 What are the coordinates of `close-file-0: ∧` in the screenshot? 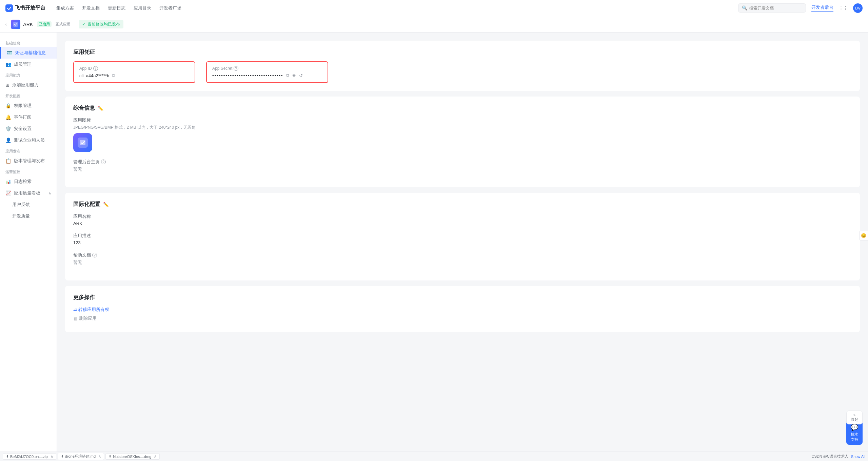 It's located at (52, 457).